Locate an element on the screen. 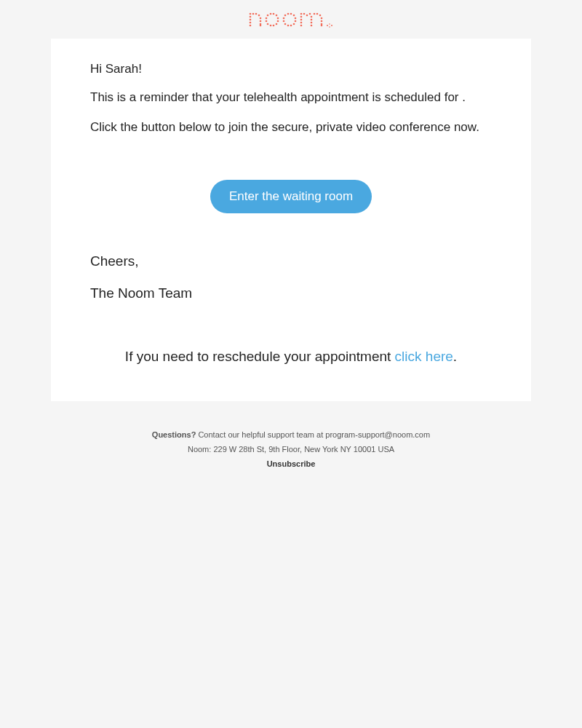 This screenshot has height=728, width=582. instruction-text: Click the button below to join the secur… is located at coordinates (291, 128).